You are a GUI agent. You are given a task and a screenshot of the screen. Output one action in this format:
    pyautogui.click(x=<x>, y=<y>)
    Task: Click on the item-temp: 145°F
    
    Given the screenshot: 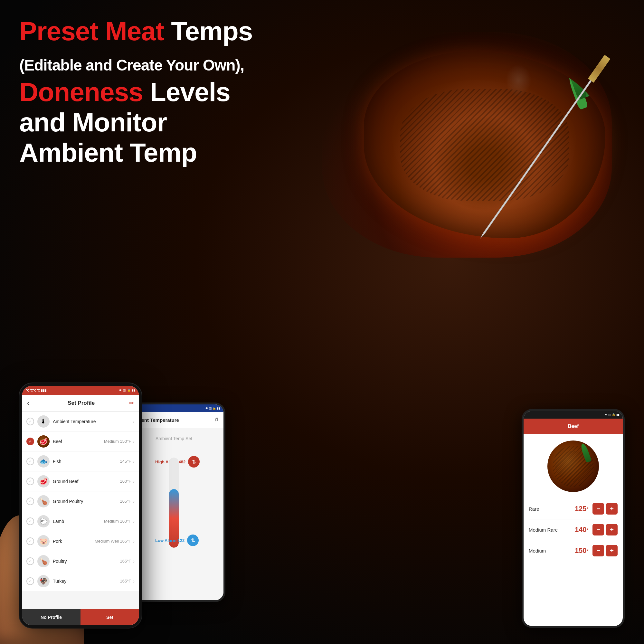 What is the action you would take?
    pyautogui.click(x=125, y=461)
    